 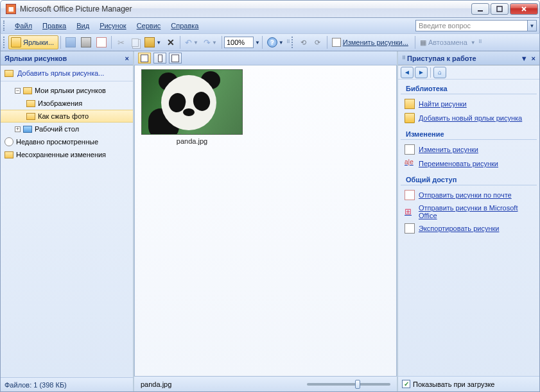 I want to click on nav-forward-button: ►, so click(x=421, y=72).